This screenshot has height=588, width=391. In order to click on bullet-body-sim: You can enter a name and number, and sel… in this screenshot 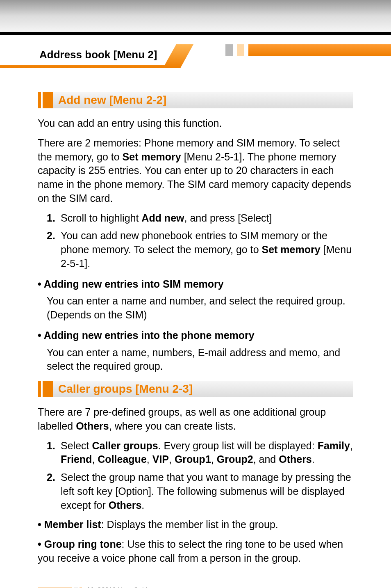, I will do `click(196, 308)`.